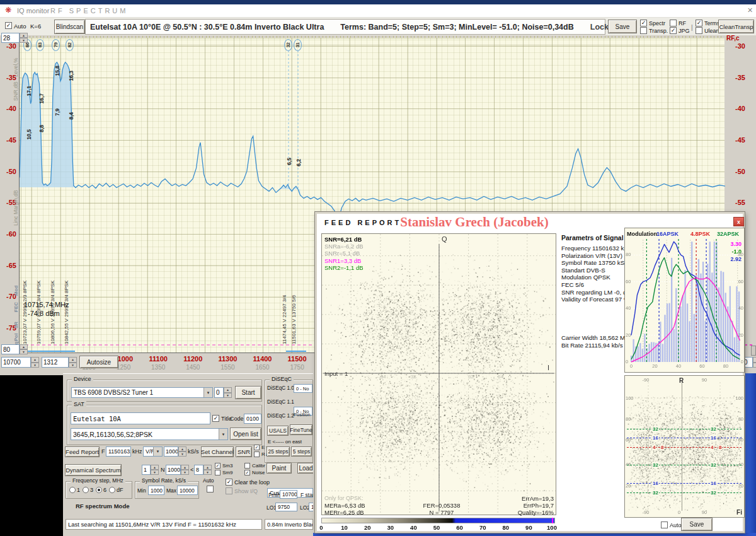  I want to click on show-iq-checkbox: Show I/Q, so click(242, 491).